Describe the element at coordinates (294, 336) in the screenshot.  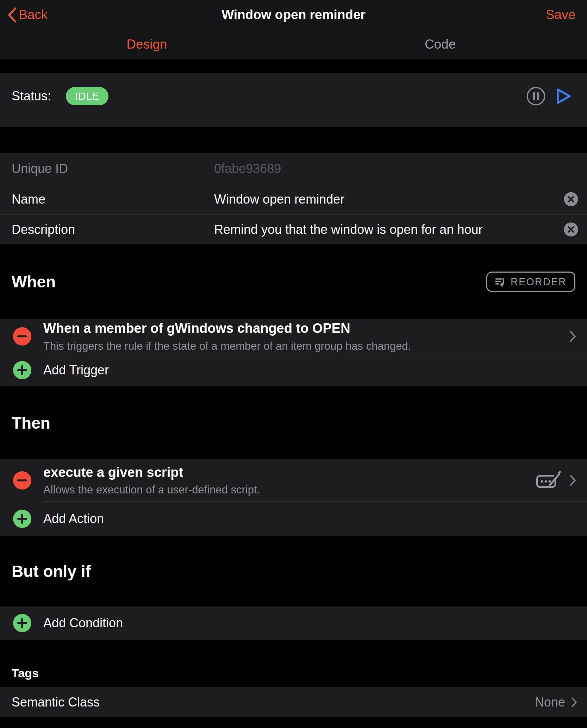
I see `trigger-row: When a member of gWindows changed to OPE…` at that location.